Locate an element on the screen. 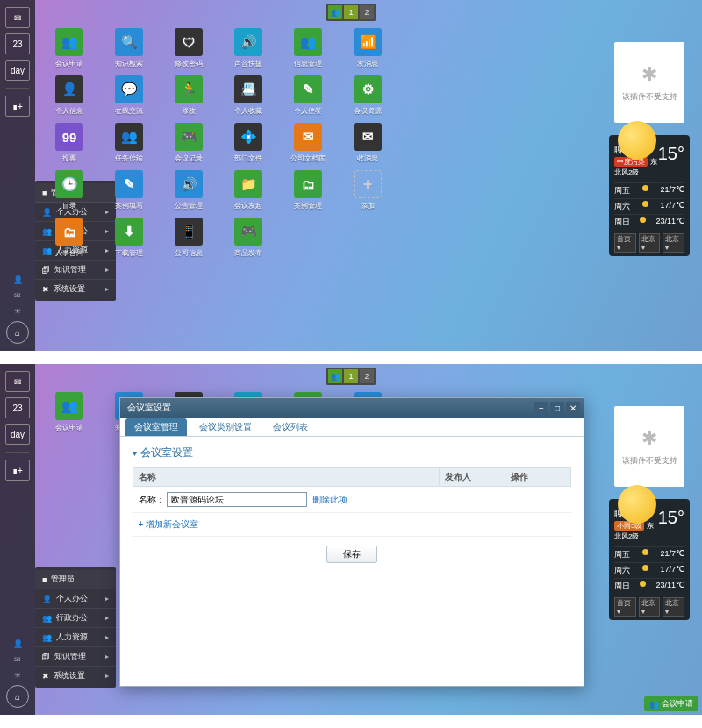 This screenshot has height=728, width=702. app-icon: ✉公司文档库 is located at coordinates (308, 143).